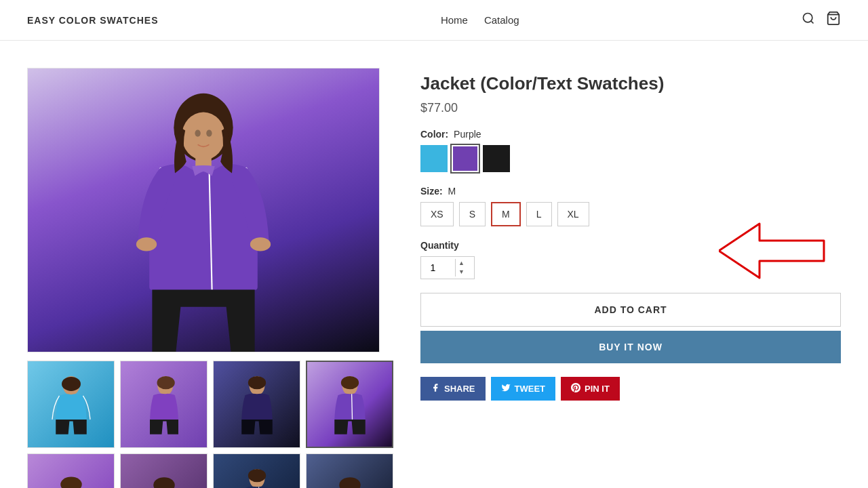 This screenshot has height=488, width=868. I want to click on quantity-field, so click(438, 268).